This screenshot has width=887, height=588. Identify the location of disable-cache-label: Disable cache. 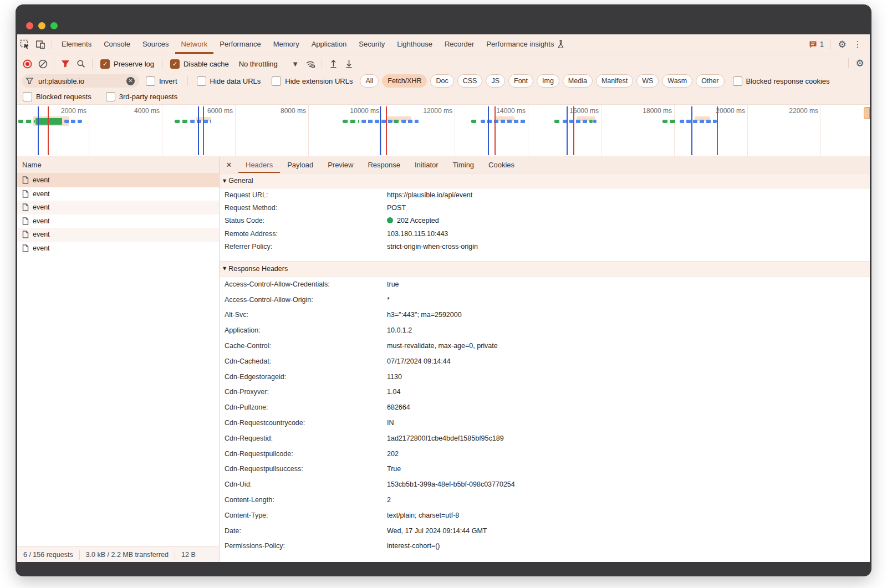
(206, 64).